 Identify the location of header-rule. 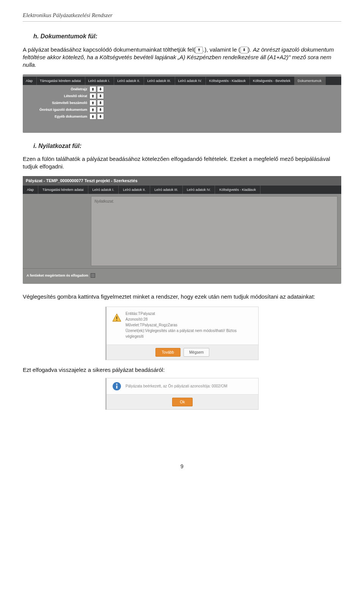
(182, 21).